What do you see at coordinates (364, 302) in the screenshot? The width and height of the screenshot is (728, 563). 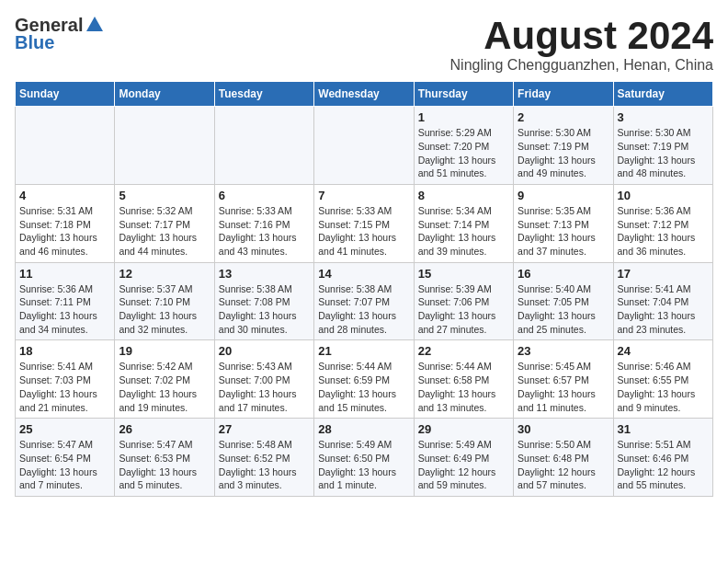 I see `calendar-week-3: 11Sunrise: 5:36 AMSunset: 7:11 PMDayligh…` at bounding box center [364, 302].